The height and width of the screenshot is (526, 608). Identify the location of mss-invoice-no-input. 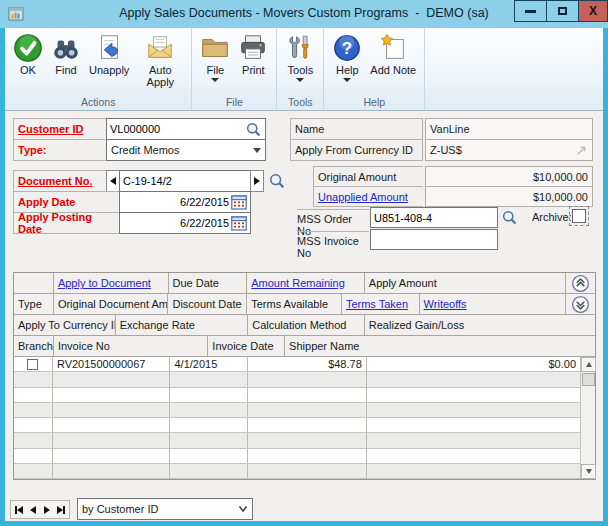
(434, 240).